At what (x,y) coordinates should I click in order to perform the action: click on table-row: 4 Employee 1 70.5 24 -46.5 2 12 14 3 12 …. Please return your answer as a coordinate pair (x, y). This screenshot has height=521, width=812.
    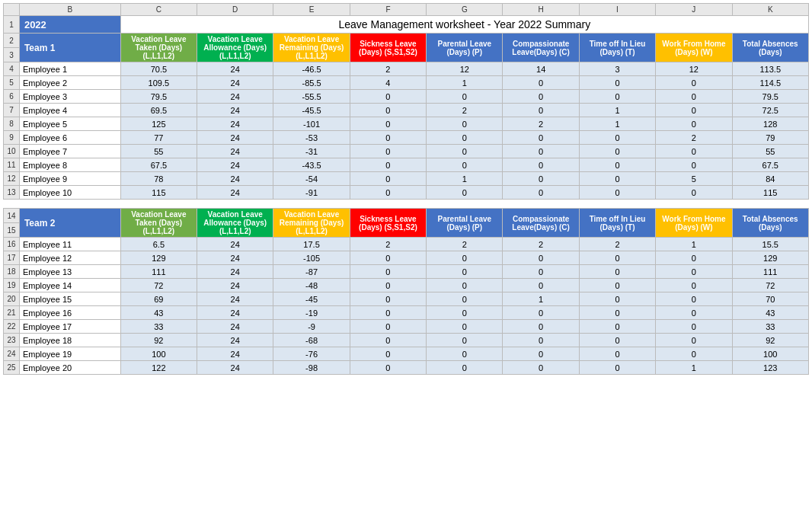
    Looking at the image, I should click on (407, 69).